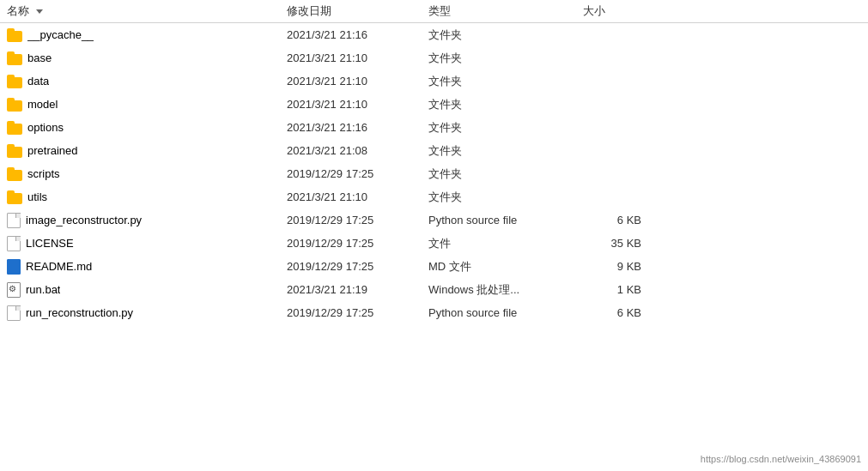  What do you see at coordinates (309, 10) in the screenshot?
I see `col-date-label: 修改日期` at bounding box center [309, 10].